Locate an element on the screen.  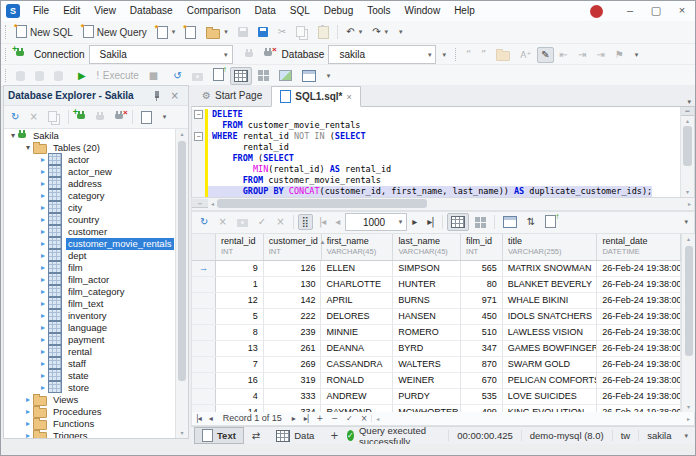
save-all-button is located at coordinates (263, 32).